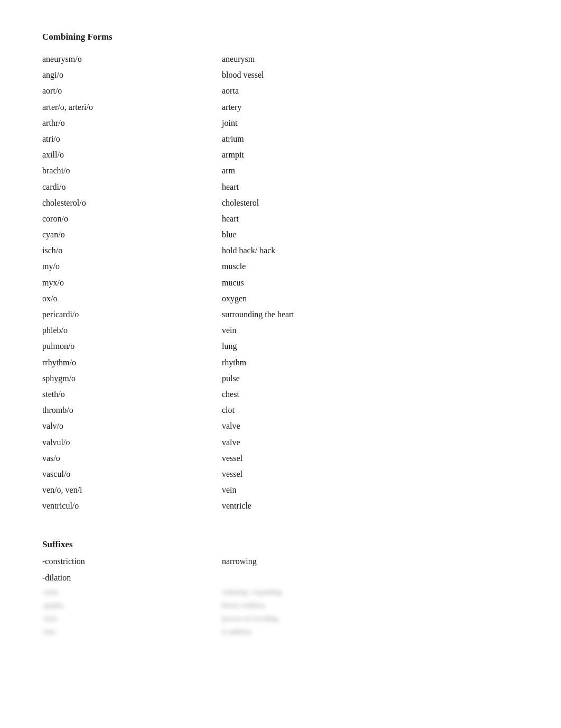 This screenshot has width=561, height=728. I want to click on definition-cell: clot, so click(370, 410).